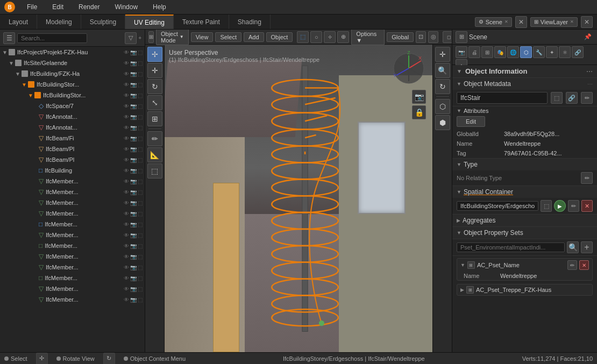 The height and width of the screenshot is (364, 597). I want to click on name-icon-btn2: 🔗, so click(572, 98).